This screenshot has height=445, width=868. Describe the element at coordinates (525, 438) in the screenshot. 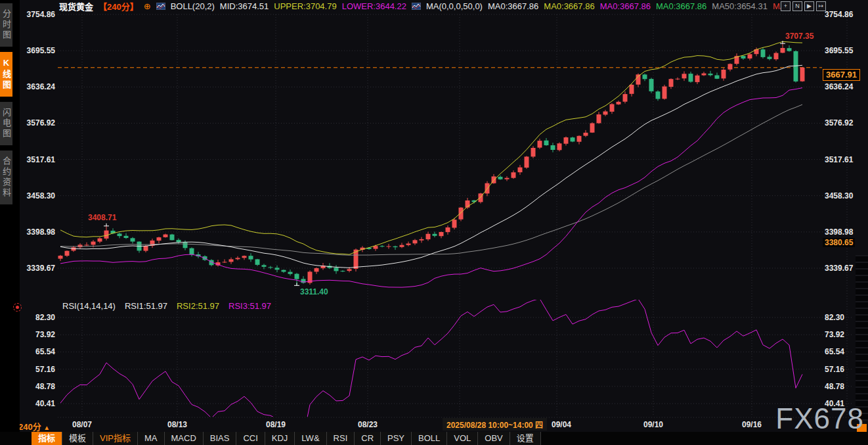

I see `toolbar-button-settings: 设置` at that location.